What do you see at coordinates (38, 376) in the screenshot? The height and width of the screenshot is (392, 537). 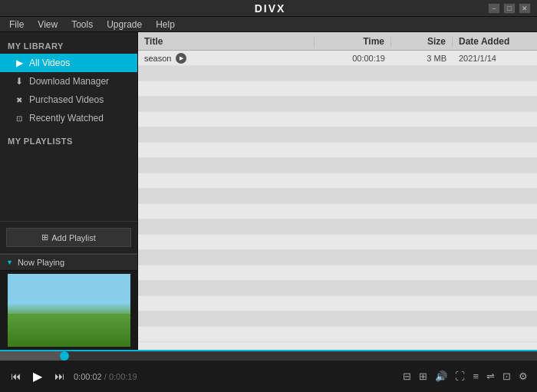 I see `play-button: ▶` at bounding box center [38, 376].